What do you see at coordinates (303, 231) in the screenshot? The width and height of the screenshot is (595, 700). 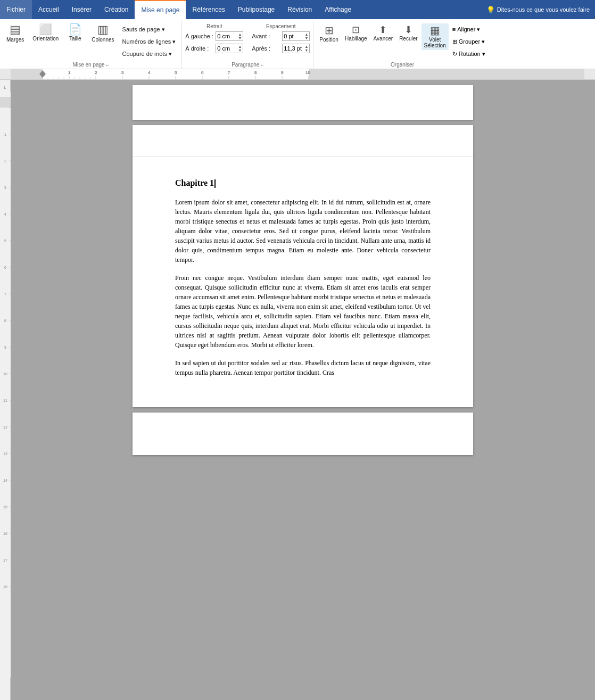 I see `paragraph-1: Lorem ipsum dolor sit amet, consectetur …` at bounding box center [303, 231].